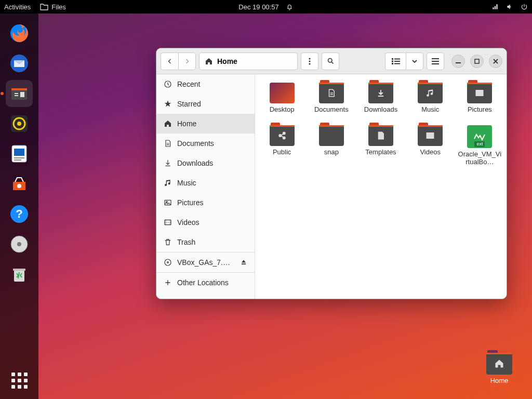 The width and height of the screenshot is (532, 399). What do you see at coordinates (58, 7) in the screenshot?
I see `topbar-app-label: Files` at bounding box center [58, 7].